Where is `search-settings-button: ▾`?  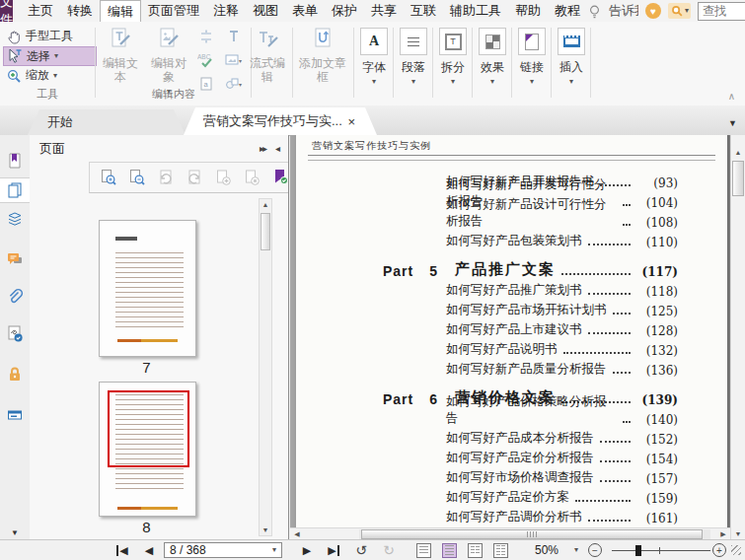
search-settings-button: ▾ is located at coordinates (679, 11).